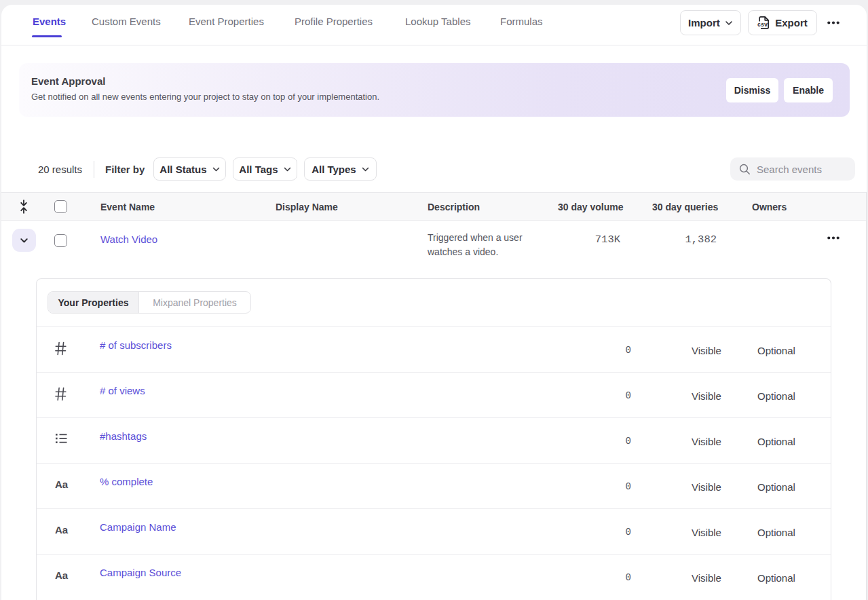  Describe the element at coordinates (763, 25) in the screenshot. I see `svg-text: csv` at that location.